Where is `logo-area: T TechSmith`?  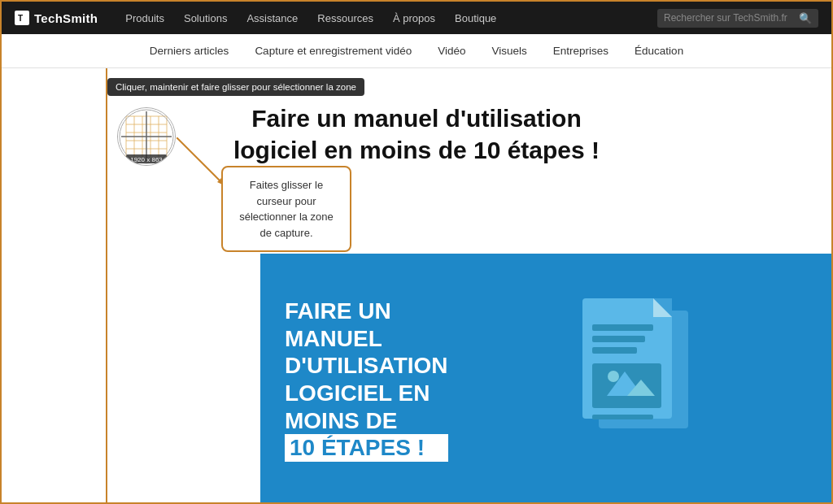
logo-area: T TechSmith is located at coordinates (56, 18).